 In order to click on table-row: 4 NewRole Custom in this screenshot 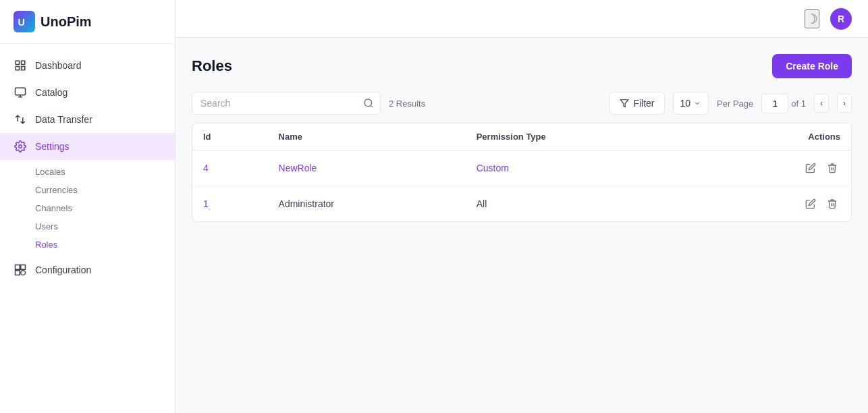, I will do `click(522, 169)`.